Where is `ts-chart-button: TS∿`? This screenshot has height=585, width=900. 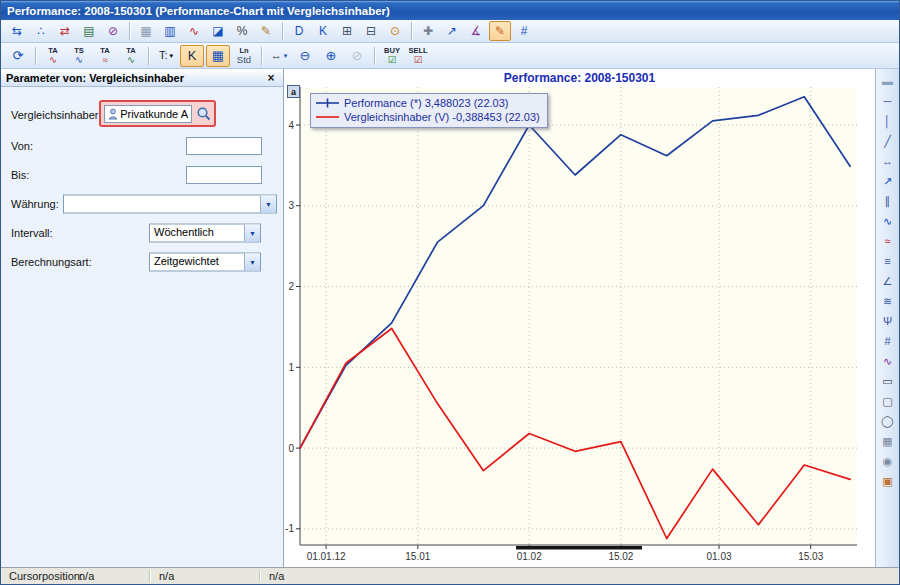 ts-chart-button: TS∿ is located at coordinates (79, 56).